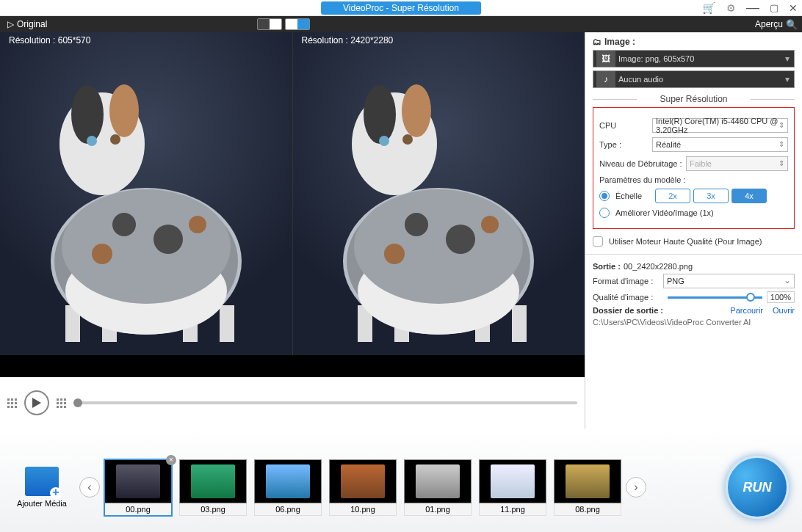 This screenshot has height=532, width=802. What do you see at coordinates (138, 487) in the screenshot?
I see `thumb-item: × 00.png` at bounding box center [138, 487].